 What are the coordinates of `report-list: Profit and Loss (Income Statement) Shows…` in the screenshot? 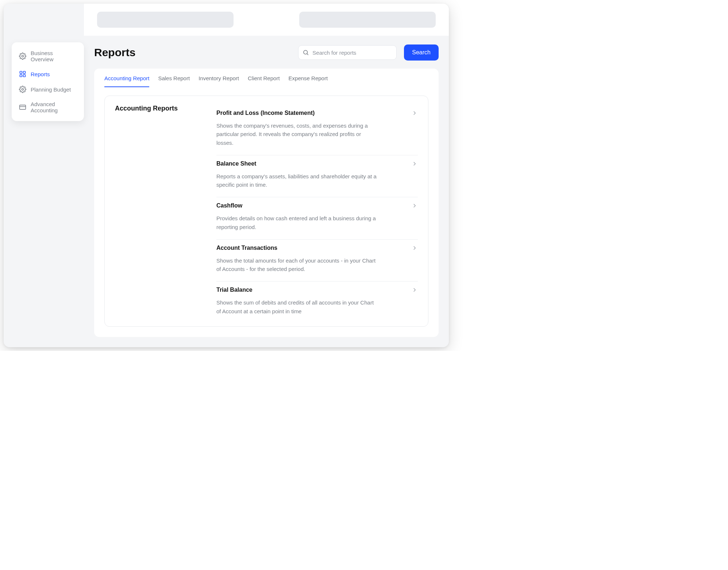 It's located at (317, 214).